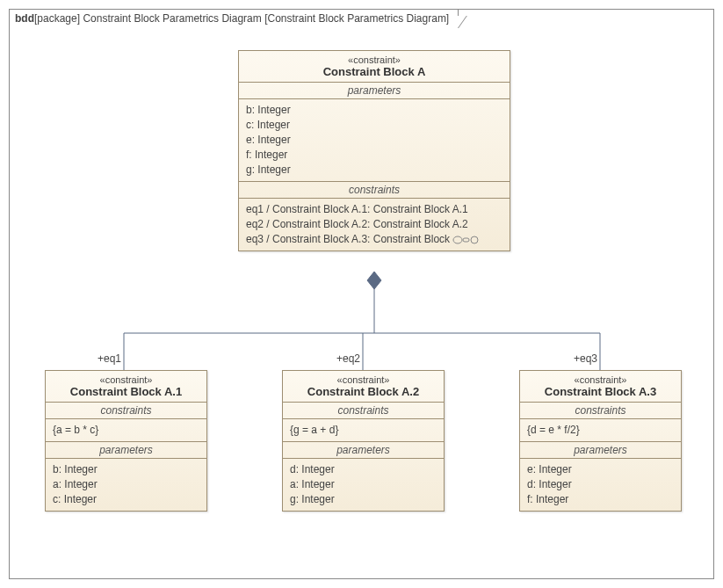  Describe the element at coordinates (374, 225) in the screenshot. I see `constraint-ref: eq2 / Constraint Block A.2: Constraint B…` at that location.